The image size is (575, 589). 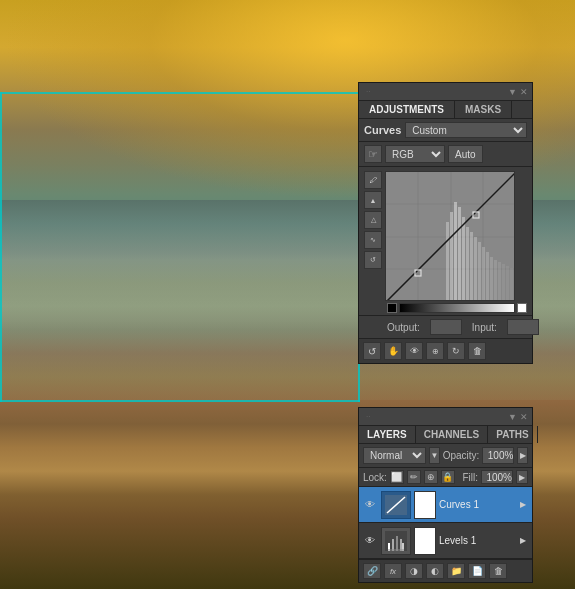 What do you see at coordinates (446, 541) in the screenshot?
I see `layer-row-levels1: 👁 Levels 1 ▶` at bounding box center [446, 541].